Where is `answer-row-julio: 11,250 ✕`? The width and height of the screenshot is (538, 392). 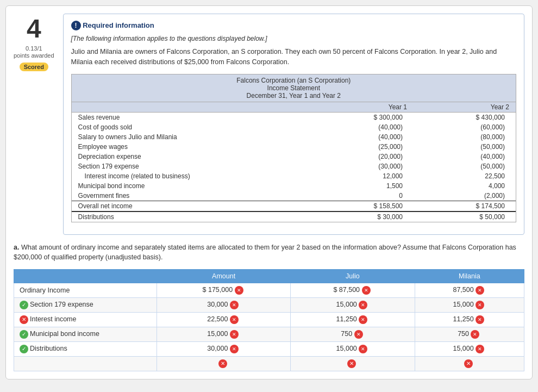 answer-row-julio: 11,250 ✕ is located at coordinates (353, 320).